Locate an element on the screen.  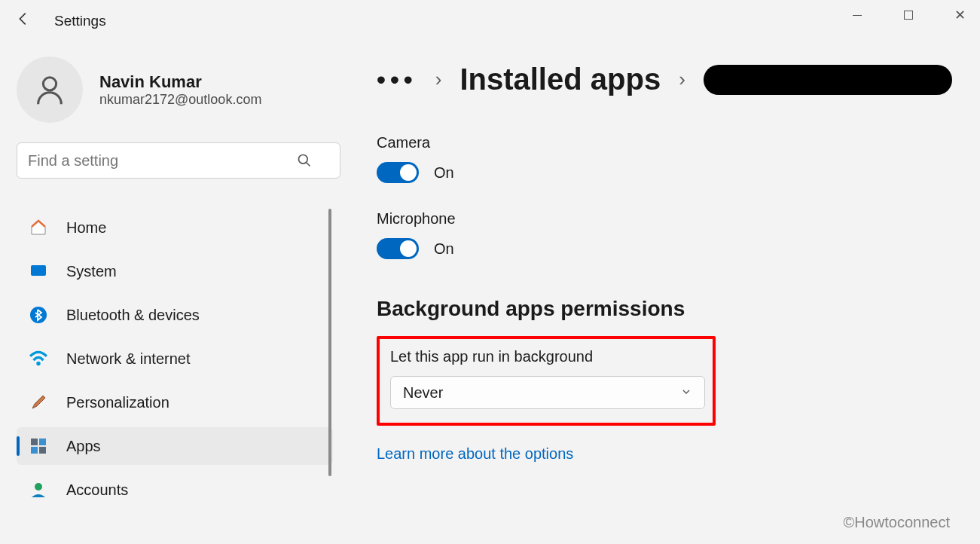
sidebar-item-accounts: Accounts is located at coordinates (175, 490).